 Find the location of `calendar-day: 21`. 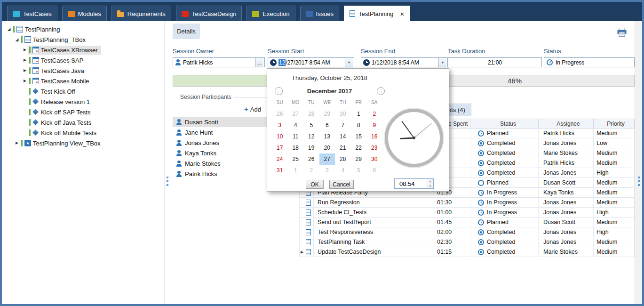

calendar-day: 21 is located at coordinates (343, 148).